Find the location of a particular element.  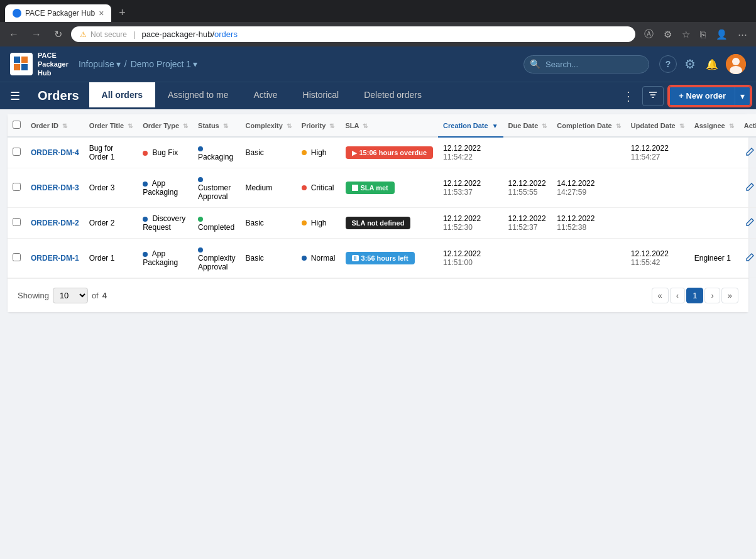

browser-tab-active: PACE Packager Hub × is located at coordinates (58, 13).